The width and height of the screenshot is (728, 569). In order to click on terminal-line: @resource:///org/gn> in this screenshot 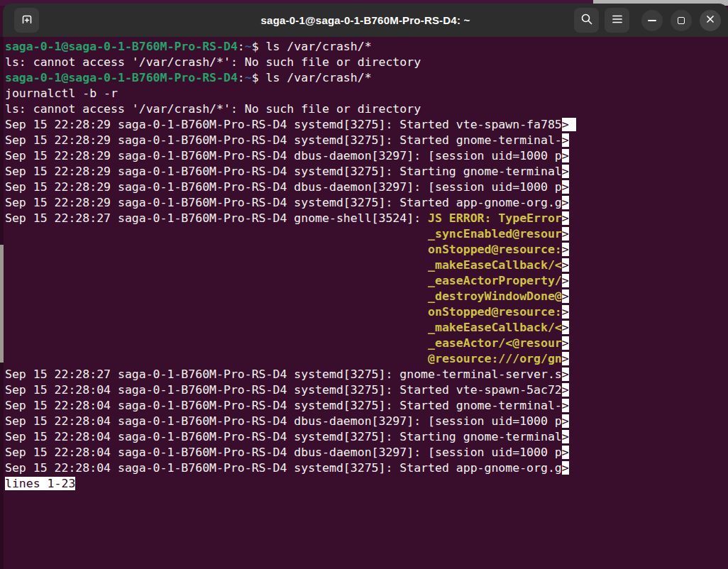, I will do `click(366, 359)`.